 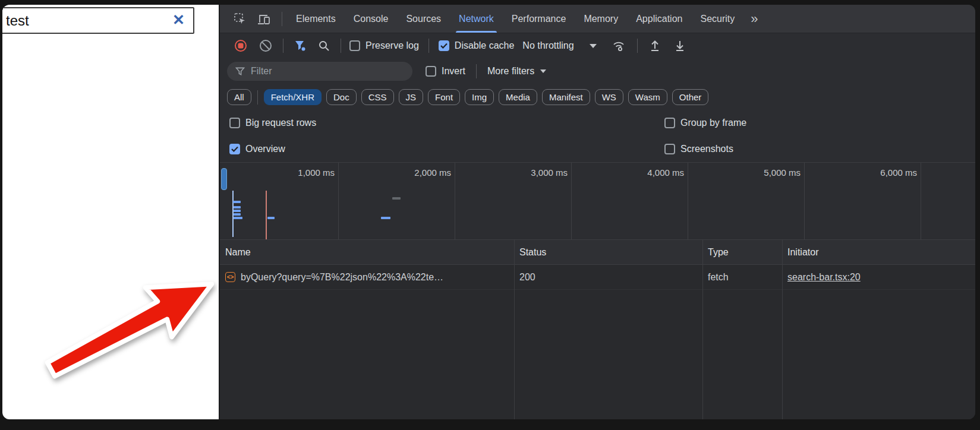 What do you see at coordinates (477, 19) in the screenshot?
I see `tab-network: Network` at bounding box center [477, 19].